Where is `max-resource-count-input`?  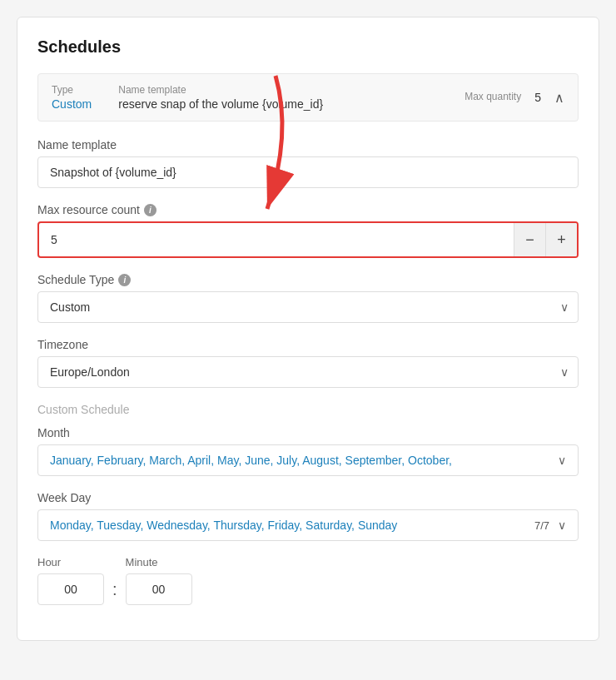
max-resource-count-input is located at coordinates (276, 240).